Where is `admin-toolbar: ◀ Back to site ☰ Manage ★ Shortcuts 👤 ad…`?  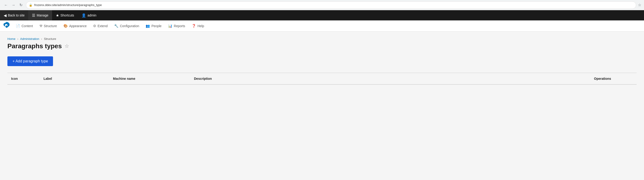 admin-toolbar: ◀ Back to site ☰ Manage ★ Shortcuts 👤 ad… is located at coordinates (322, 16).